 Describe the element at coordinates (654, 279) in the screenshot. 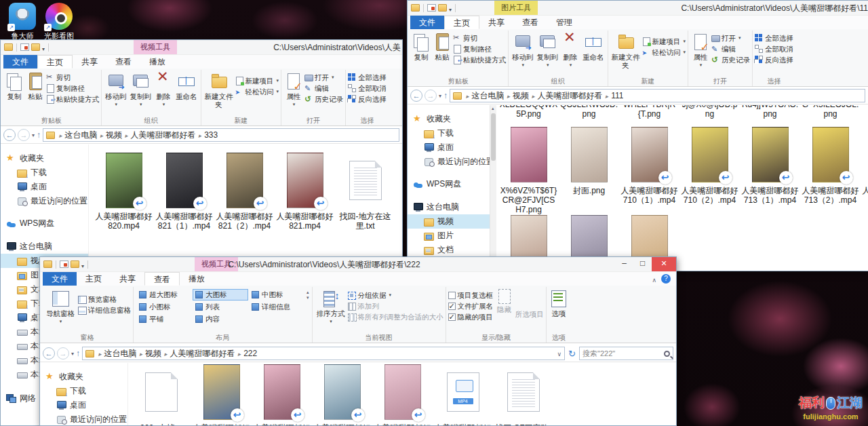

I see `collapse-ribbon-icon` at that location.